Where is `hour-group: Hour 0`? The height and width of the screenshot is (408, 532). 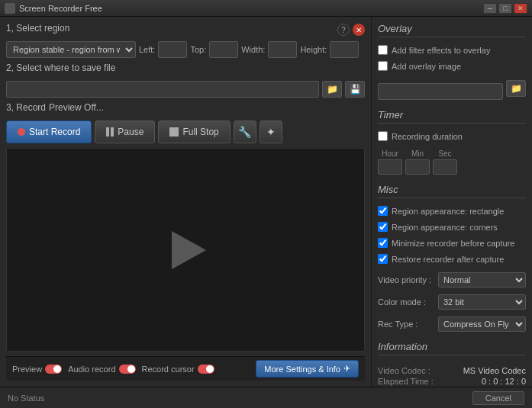
hour-group: Hour 0 is located at coordinates (390, 162).